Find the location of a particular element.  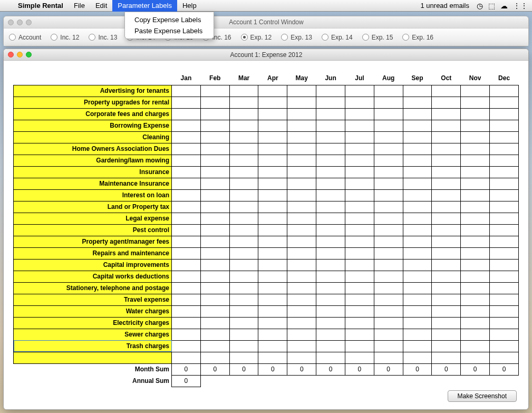

radio-exp-14: Exp. 14 is located at coordinates (337, 37).